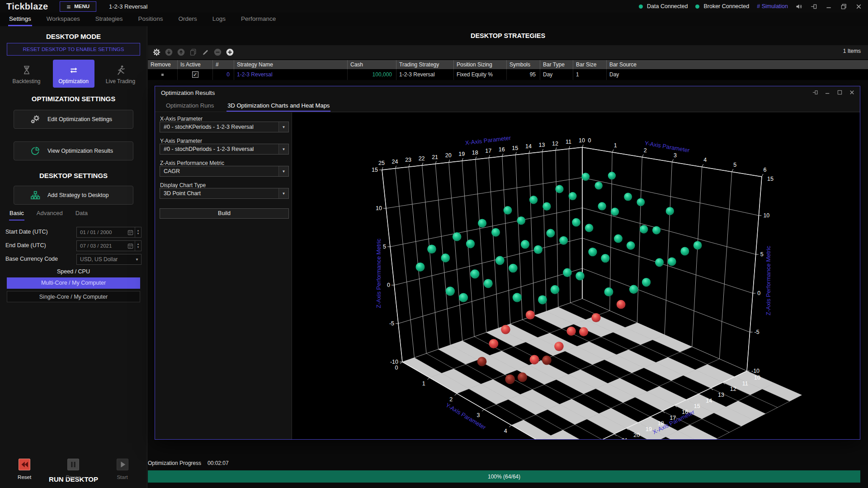 The width and height of the screenshot is (868, 488). What do you see at coordinates (278, 106) in the screenshot?
I see `opt-tab-3d-optimization-charts-and-heat-maps: 3D Optimization Charts and Heat Maps` at bounding box center [278, 106].